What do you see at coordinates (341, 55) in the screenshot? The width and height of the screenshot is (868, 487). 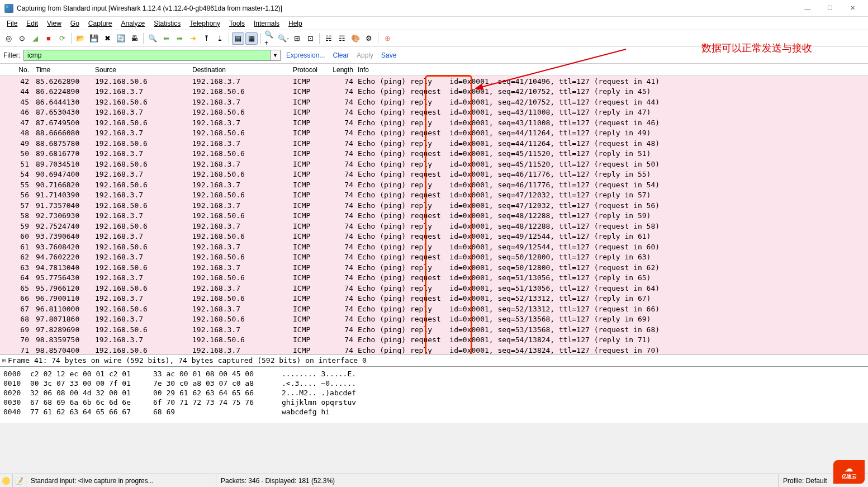 I see `clear-button: Clear` at bounding box center [341, 55].